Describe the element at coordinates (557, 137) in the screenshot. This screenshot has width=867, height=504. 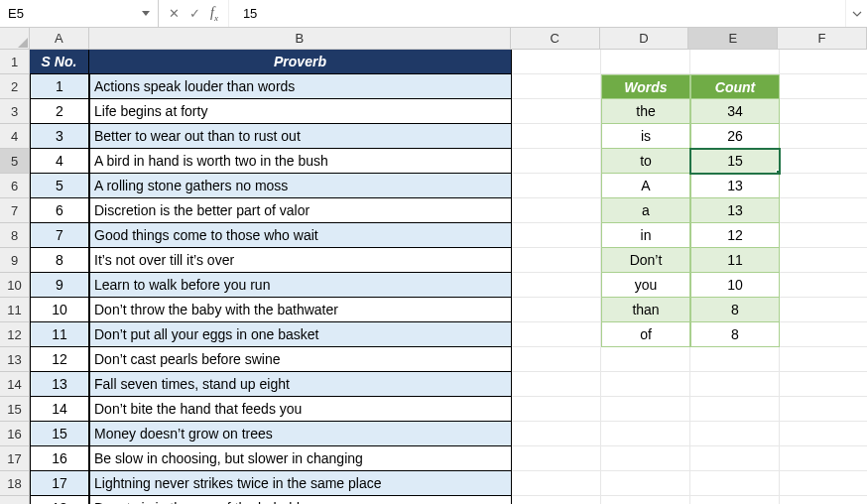
I see `cell-C4` at that location.